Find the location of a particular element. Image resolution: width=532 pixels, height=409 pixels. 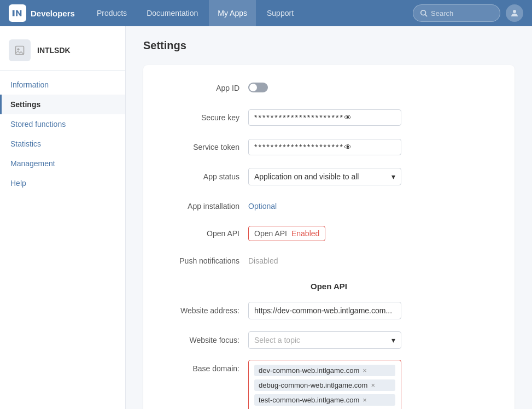

domain-tag-0: dev-common-web.intlgame.com × is located at coordinates (325, 371).